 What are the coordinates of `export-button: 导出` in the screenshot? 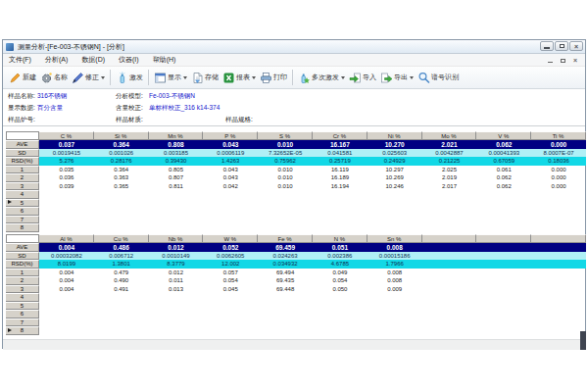 It's located at (397, 78).